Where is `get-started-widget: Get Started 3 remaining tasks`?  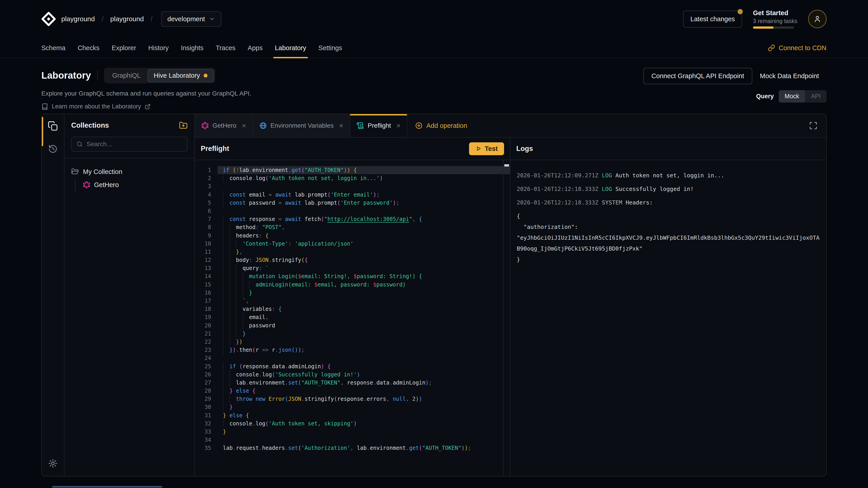
get-started-widget: Get Started 3 remaining tasks is located at coordinates (775, 19).